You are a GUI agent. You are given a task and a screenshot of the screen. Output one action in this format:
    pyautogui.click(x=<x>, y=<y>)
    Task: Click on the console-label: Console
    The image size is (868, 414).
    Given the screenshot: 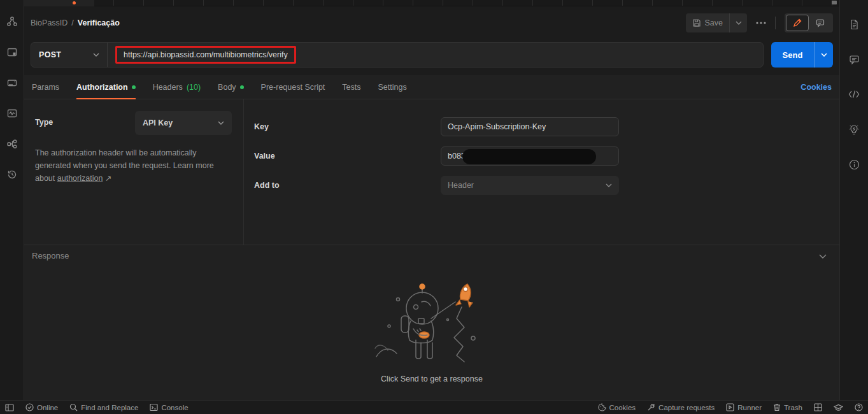 What is the action you would take?
    pyautogui.click(x=174, y=408)
    